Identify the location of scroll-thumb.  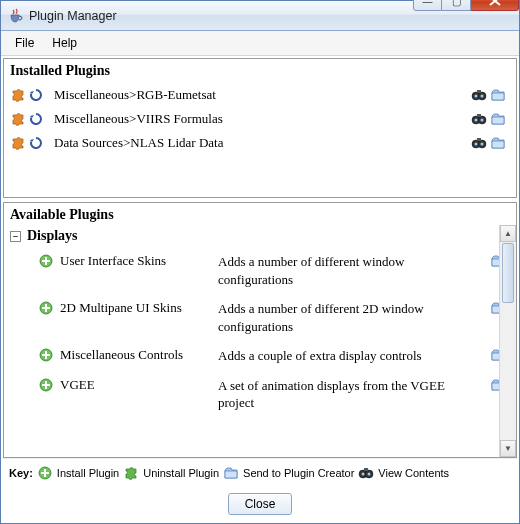
(508, 273).